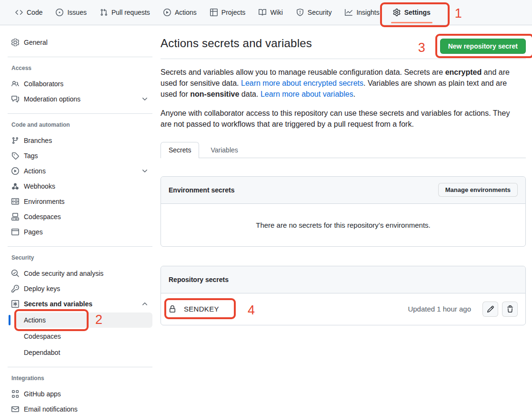 The width and height of the screenshot is (532, 413). What do you see at coordinates (15, 304) in the screenshot?
I see `key-asterisk-icon` at bounding box center [15, 304].